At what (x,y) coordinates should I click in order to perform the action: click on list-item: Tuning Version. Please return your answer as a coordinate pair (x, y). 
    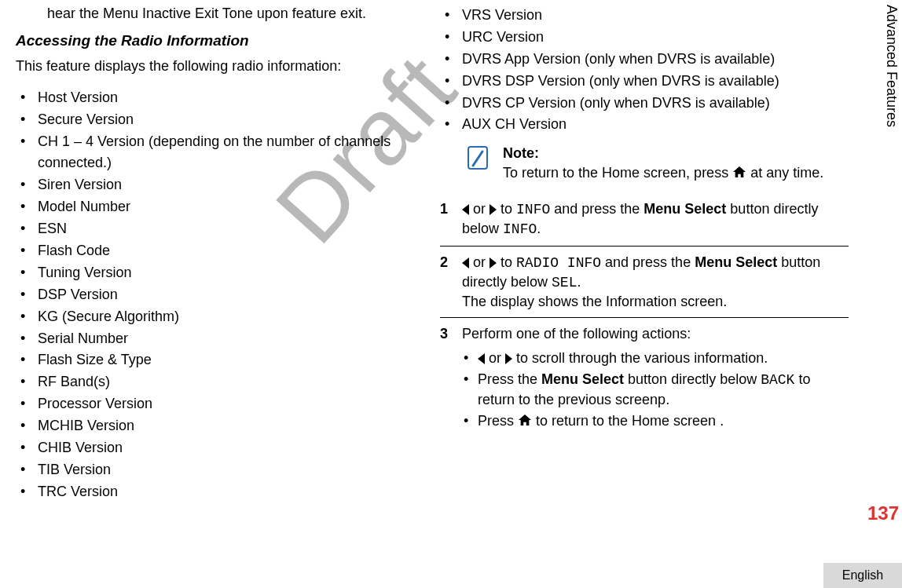
    Looking at the image, I should click on (216, 273).